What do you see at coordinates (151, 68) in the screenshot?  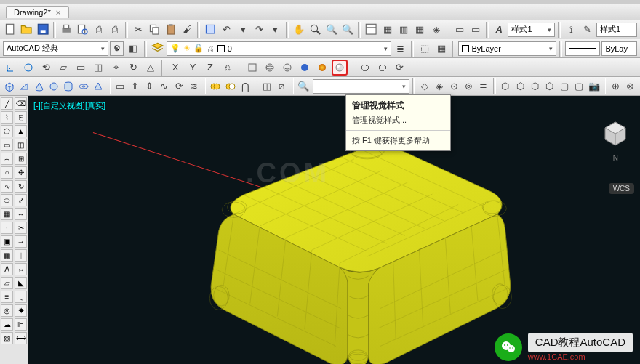 I see `ucs-3pt-button: △` at bounding box center [151, 68].